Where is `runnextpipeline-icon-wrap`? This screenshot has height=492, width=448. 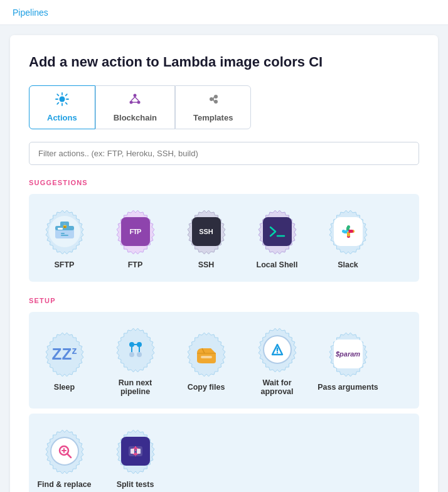
runnextpipeline-icon-wrap is located at coordinates (136, 350).